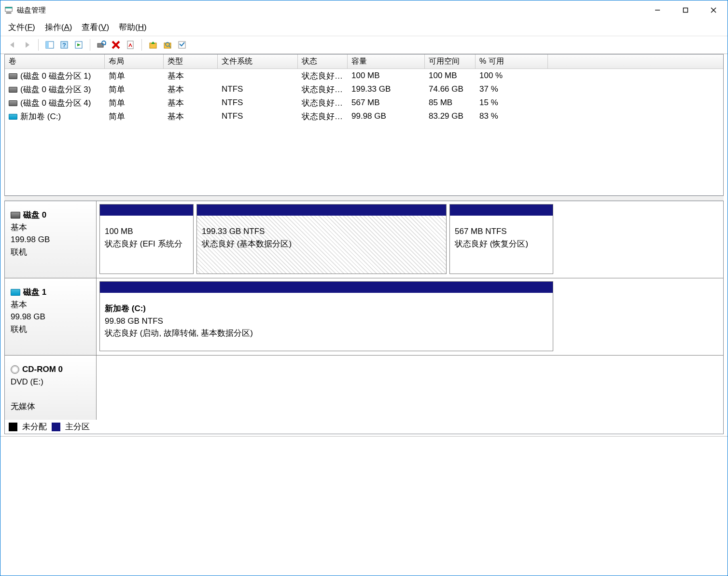  What do you see at coordinates (364, 427) in the screenshot?
I see `legend: 未分配 主分区` at bounding box center [364, 427].